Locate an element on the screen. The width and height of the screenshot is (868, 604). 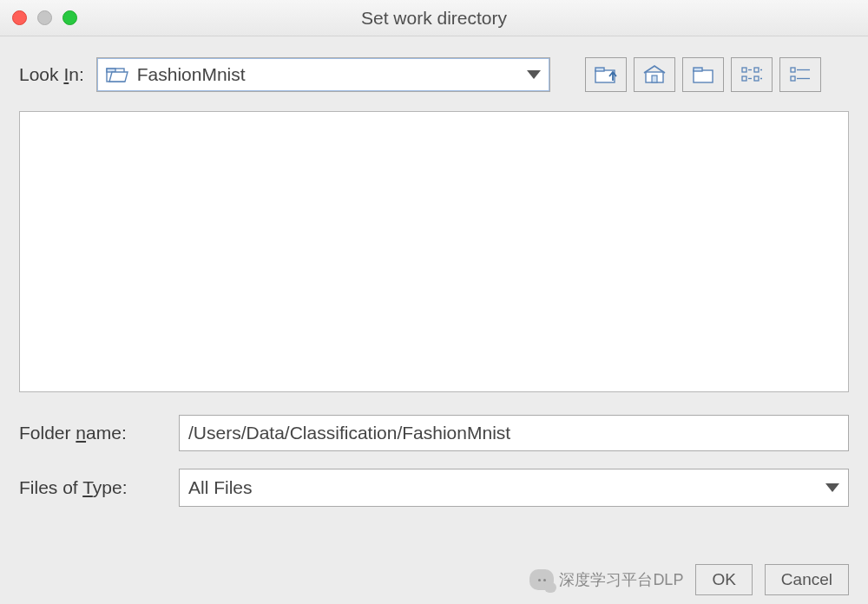
look-in-label: Look In: is located at coordinates (52, 75).